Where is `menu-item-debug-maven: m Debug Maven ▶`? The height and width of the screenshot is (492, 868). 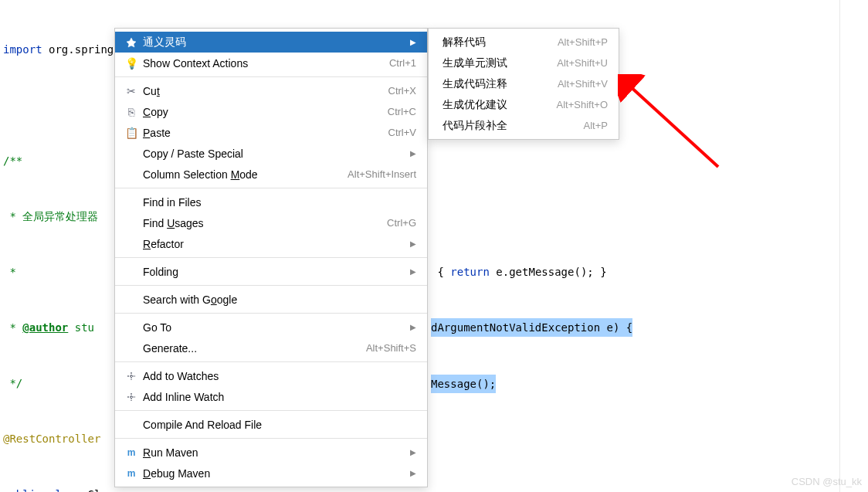 menu-item-debug-maven: m Debug Maven ▶ is located at coordinates (271, 473).